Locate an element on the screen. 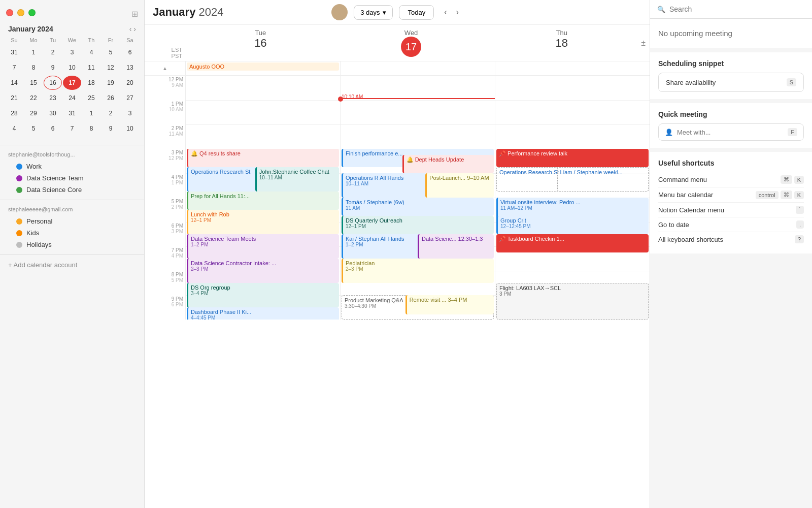  calendar-event: 🔔 Dept Heads Update is located at coordinates (448, 164).